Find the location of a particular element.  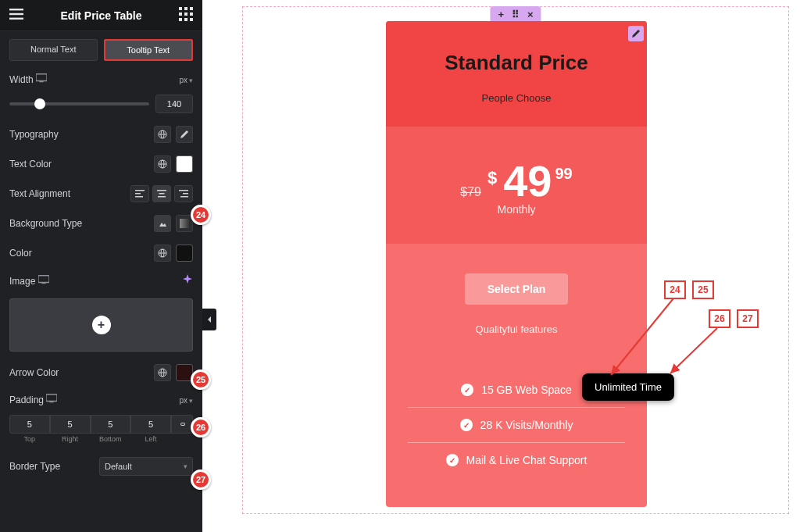

bg-classic-button is located at coordinates (162, 223).